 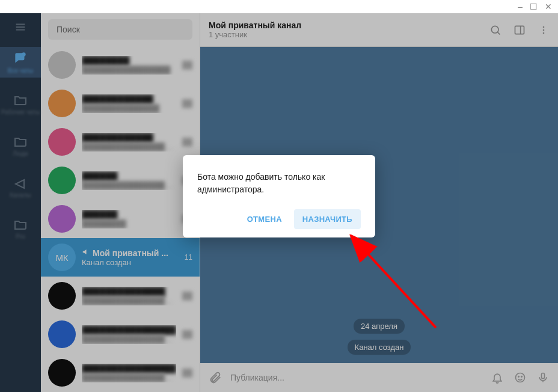 I want to click on close-button: ✕, so click(x=548, y=7).